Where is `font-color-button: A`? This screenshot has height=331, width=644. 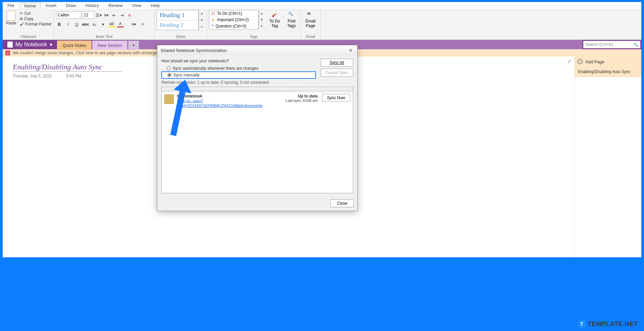
font-color-button: A is located at coordinates (120, 24).